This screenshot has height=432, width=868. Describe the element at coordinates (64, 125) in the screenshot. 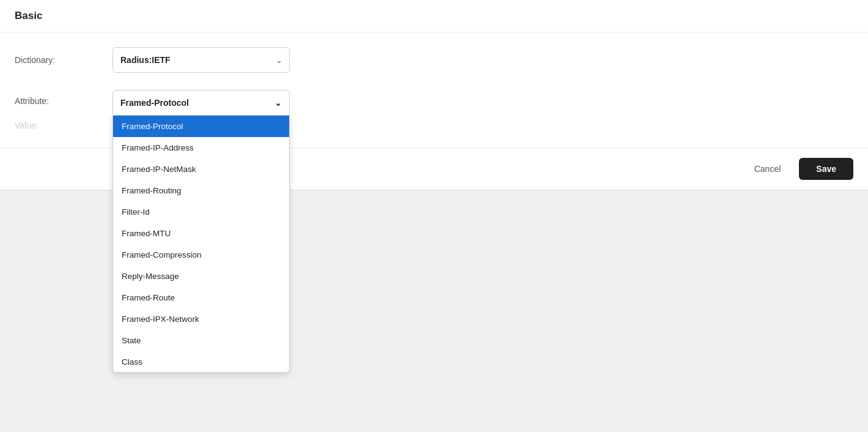

I see `value-label: Value:` at that location.